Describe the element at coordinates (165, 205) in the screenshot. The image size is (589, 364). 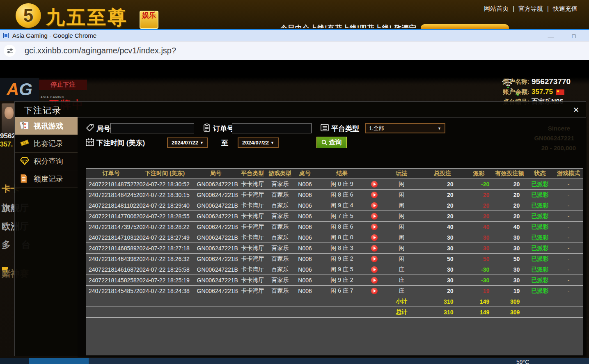
I see `cell-time: 2024-07-22 18:29:40` at that location.